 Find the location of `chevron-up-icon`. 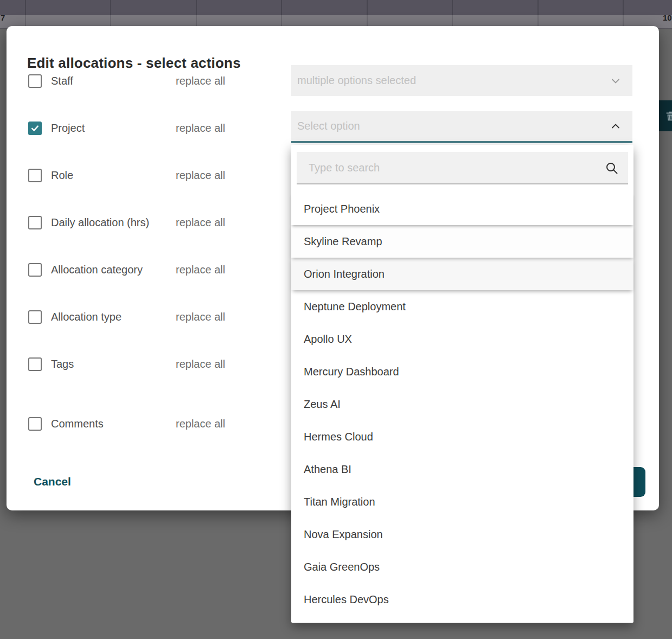

chevron-up-icon is located at coordinates (616, 126).